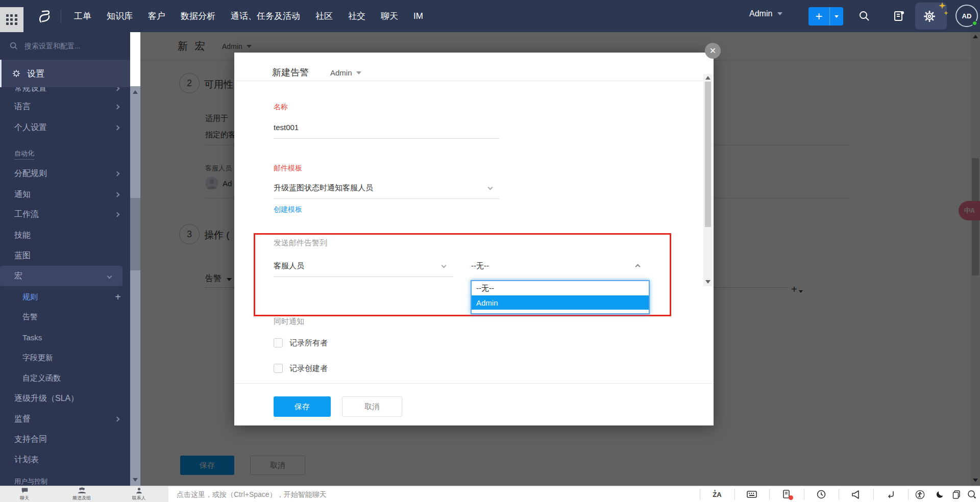  What do you see at coordinates (82, 494) in the screenshot?
I see `chat-tab-channels: 频道及组` at bounding box center [82, 494].